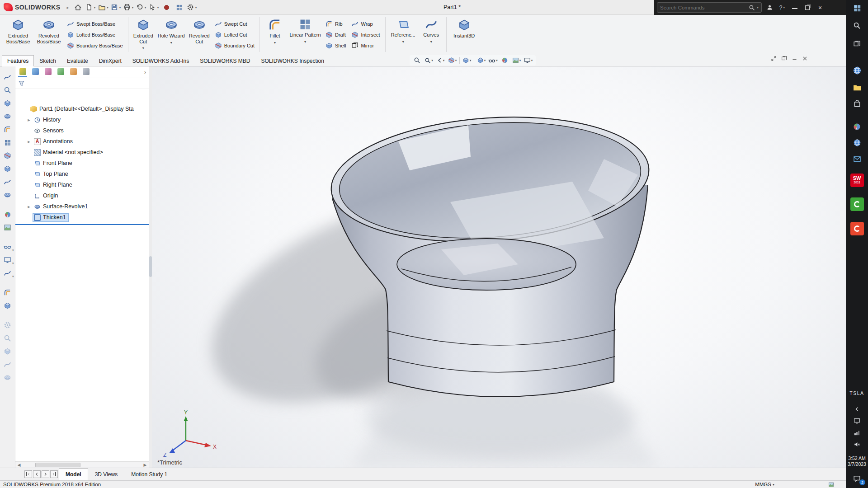 This screenshot has width=868, height=488. I want to click on tab-scroll-first-button, so click(28, 474).